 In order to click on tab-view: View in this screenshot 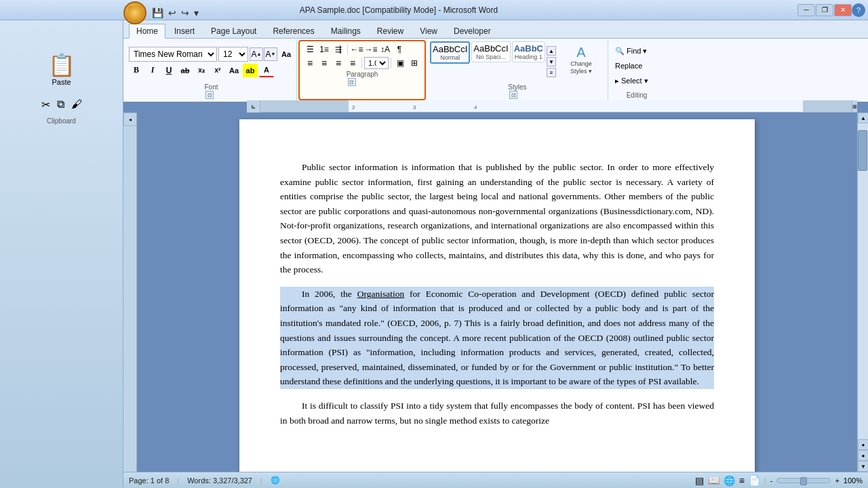, I will do `click(429, 31)`.